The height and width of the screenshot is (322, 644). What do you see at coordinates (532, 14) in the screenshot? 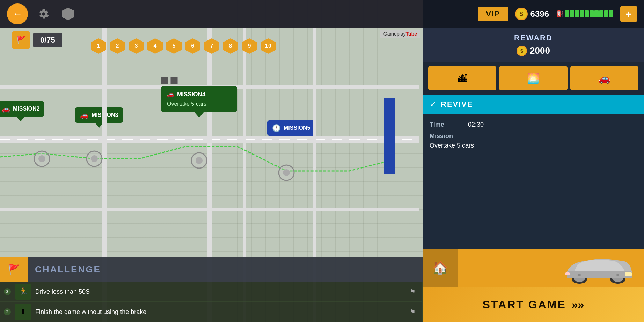
I see `coin-display: $ 6396` at bounding box center [532, 14].